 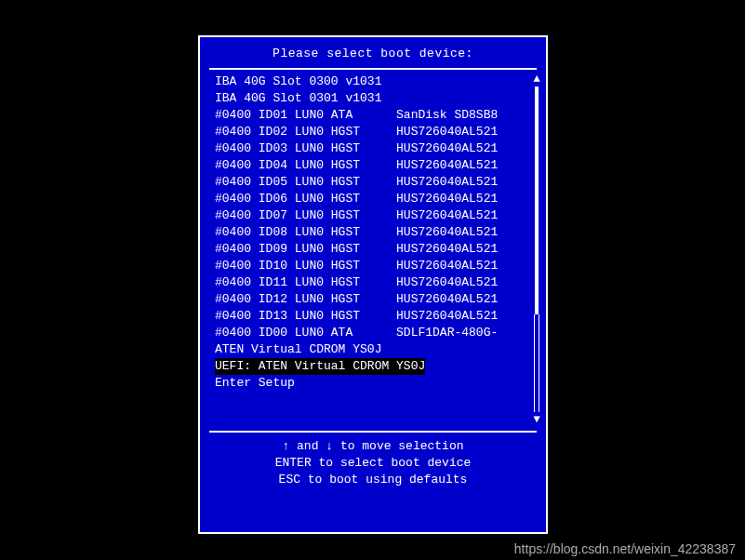 What do you see at coordinates (371, 115) in the screenshot?
I see `boot-item-2: #0400 ID01 LUN0 ATA SanDisk SD8SB8` at bounding box center [371, 115].